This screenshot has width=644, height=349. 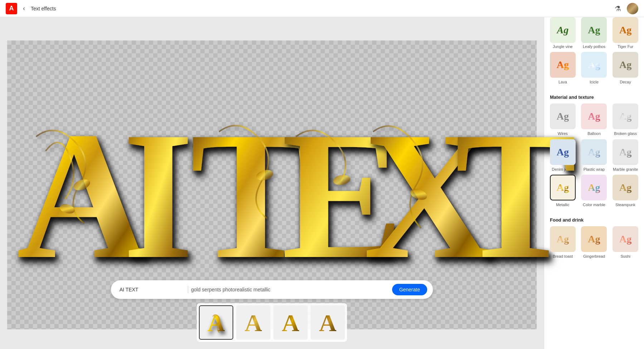 What do you see at coordinates (625, 116) in the screenshot?
I see `effect-thumb-broken-glass: Ag` at bounding box center [625, 116].